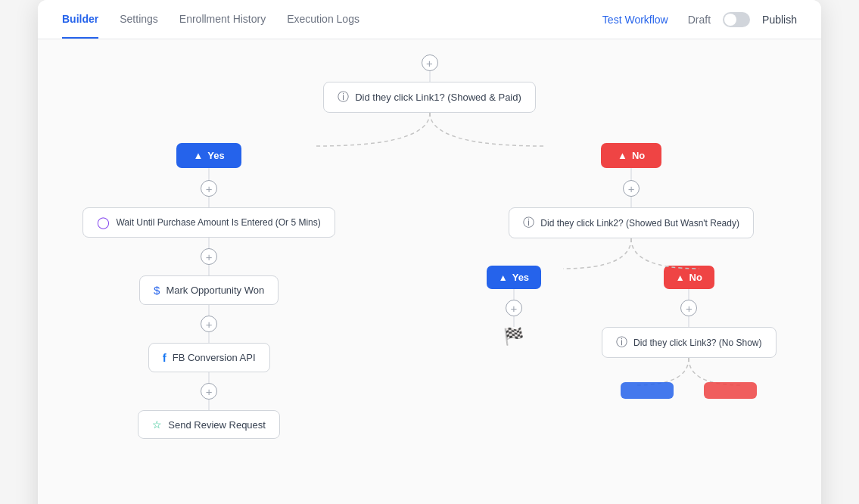 The image size is (859, 504). I want to click on add-button-no-2: +, so click(689, 308).